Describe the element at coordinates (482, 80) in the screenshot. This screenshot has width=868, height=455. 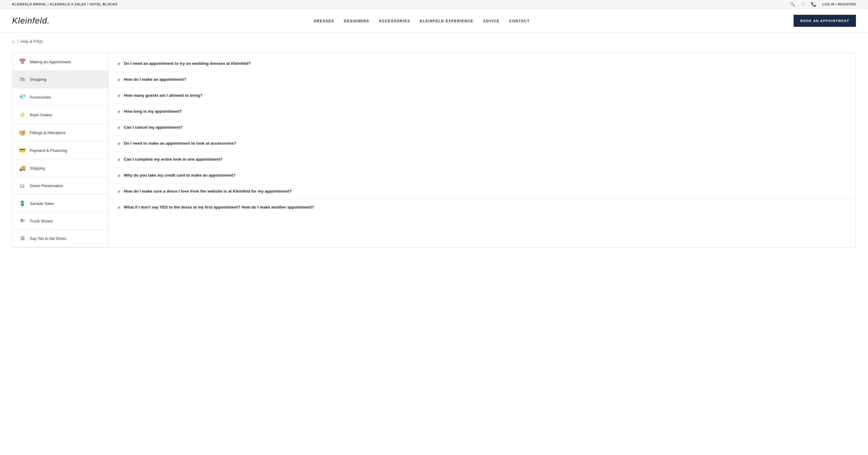
I see `faq-item-2: ✦ How do I make an appointment?` at that location.